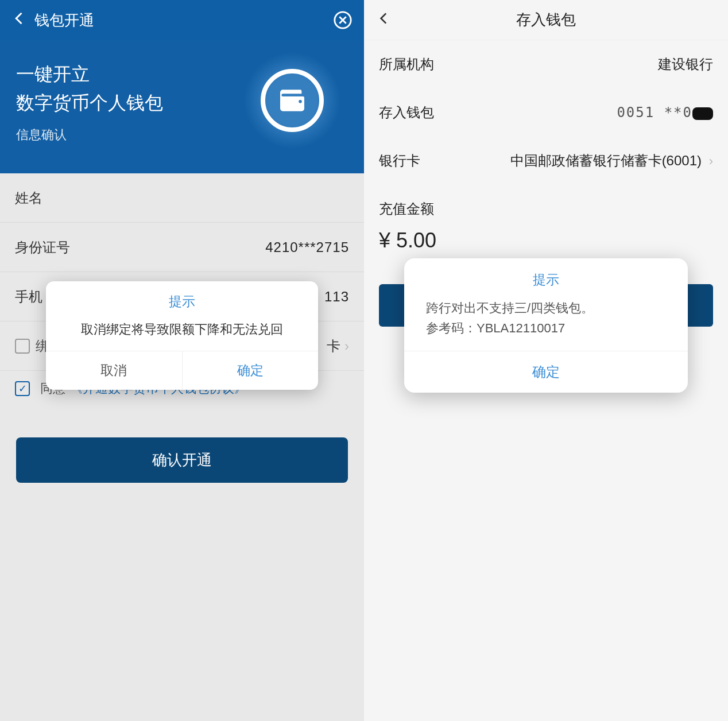  I want to click on close-icon, so click(343, 20).